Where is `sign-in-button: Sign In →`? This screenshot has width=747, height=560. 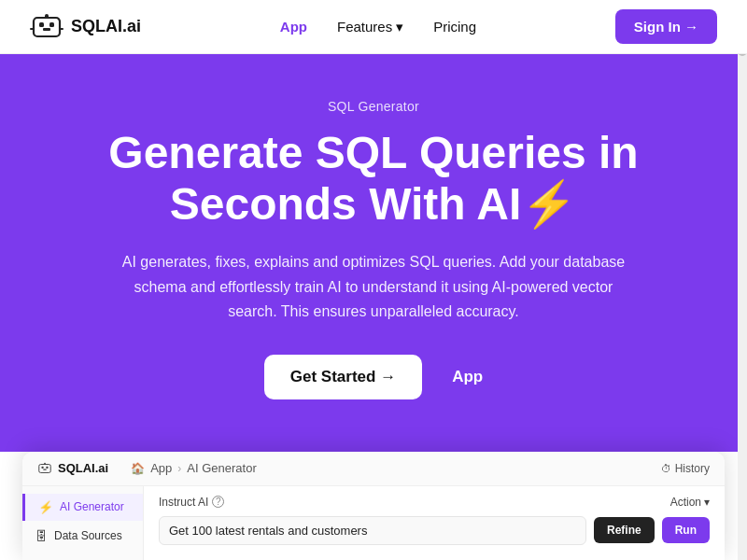
sign-in-button: Sign In → is located at coordinates (667, 26).